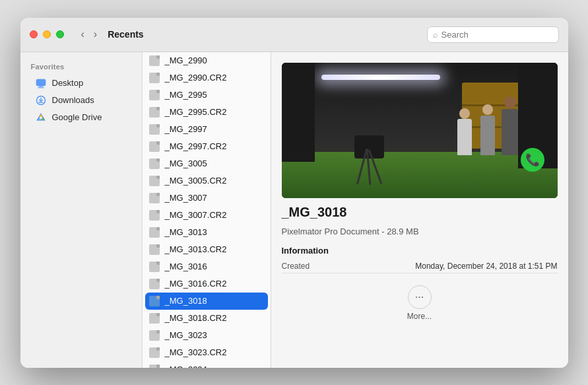 The width and height of the screenshot is (588, 385). Describe the element at coordinates (420, 316) in the screenshot. I see `more-label: More...` at that location.